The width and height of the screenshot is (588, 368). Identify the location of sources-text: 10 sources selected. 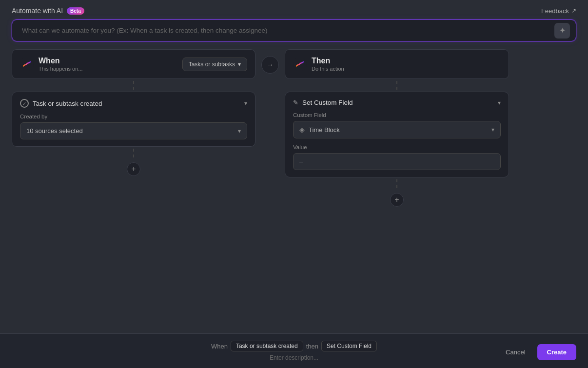
(55, 131).